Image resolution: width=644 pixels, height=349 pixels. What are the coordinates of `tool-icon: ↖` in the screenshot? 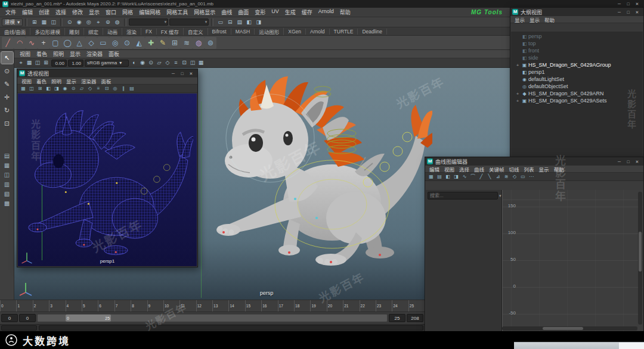 It's located at (7, 58).